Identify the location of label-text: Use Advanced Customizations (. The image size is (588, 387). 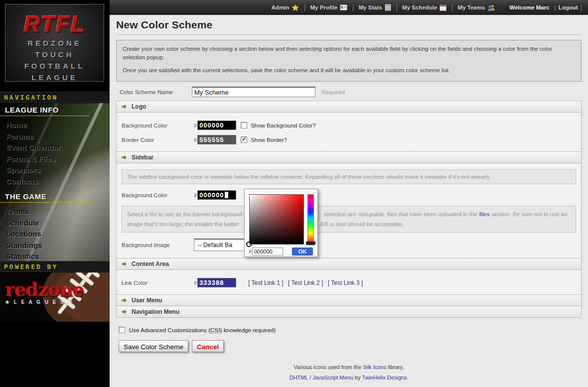
(169, 330).